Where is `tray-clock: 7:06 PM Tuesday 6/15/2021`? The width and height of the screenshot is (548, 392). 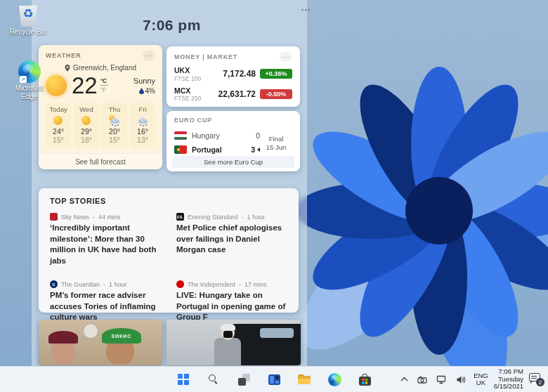 tray-clock: 7:06 PM Tuesday 6/15/2021 is located at coordinates (509, 379).